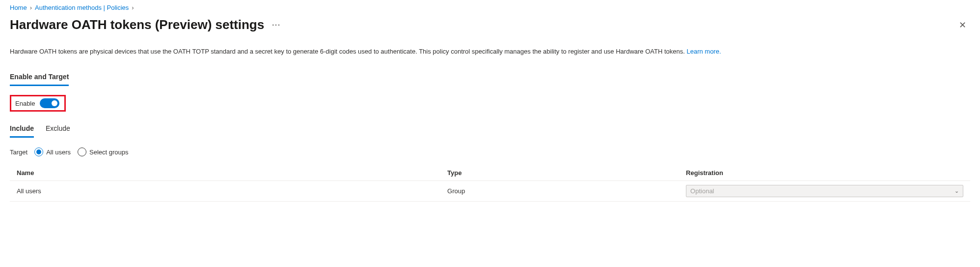 The width and height of the screenshot is (980, 267). Describe the element at coordinates (25, 103) in the screenshot. I see `enable-label: Enable` at that location.